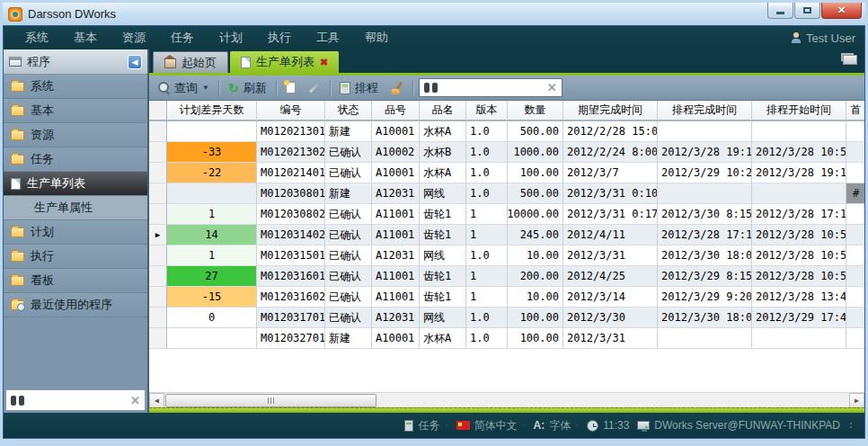 Image resolution: width=868 pixels, height=446 pixels. I want to click on column-header-排程完成时间: 排程完成时间, so click(704, 112).